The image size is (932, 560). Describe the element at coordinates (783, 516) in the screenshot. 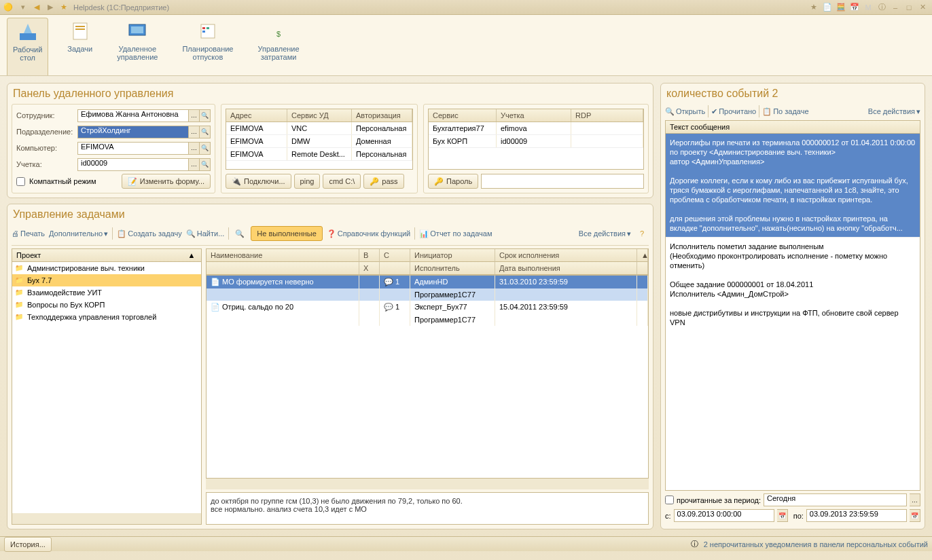

I see `from-cal-icon: 📅` at that location.